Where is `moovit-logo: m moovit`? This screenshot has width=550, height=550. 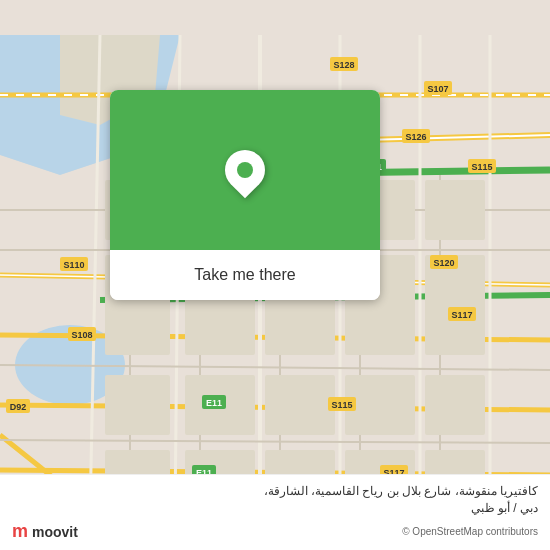
moovit-logo: m moovit is located at coordinates (45, 532).